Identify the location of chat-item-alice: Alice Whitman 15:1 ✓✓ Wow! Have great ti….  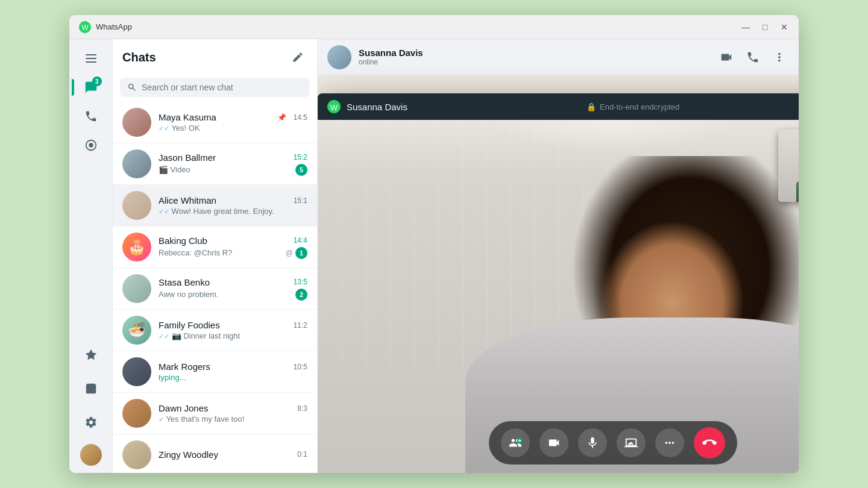
(215, 206).